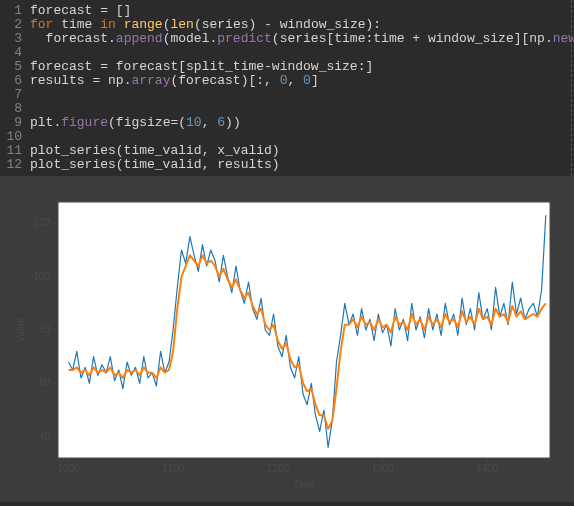 This screenshot has width=574, height=506. What do you see at coordinates (46, 222) in the screenshot?
I see `y-tick: 120` at bounding box center [46, 222].